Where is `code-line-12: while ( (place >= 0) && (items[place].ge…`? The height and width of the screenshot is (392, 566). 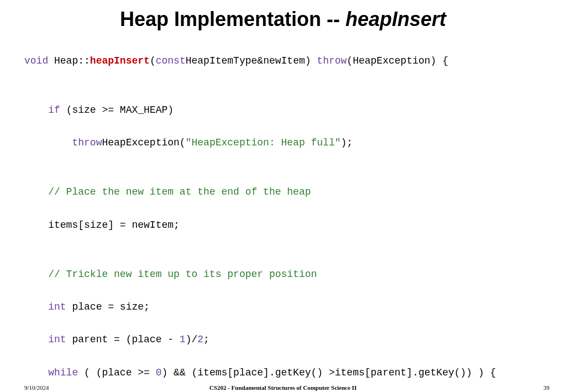 code-line-12: while ( (place >= 0) && (items[place].ge… is located at coordinates (290, 373).